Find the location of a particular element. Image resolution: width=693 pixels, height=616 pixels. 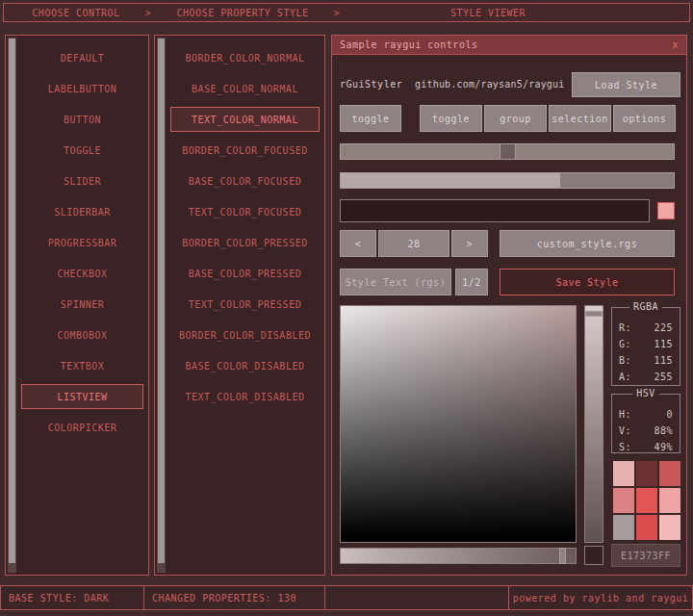

status-base-style: BASE STYLE: DARK is located at coordinates (72, 598).